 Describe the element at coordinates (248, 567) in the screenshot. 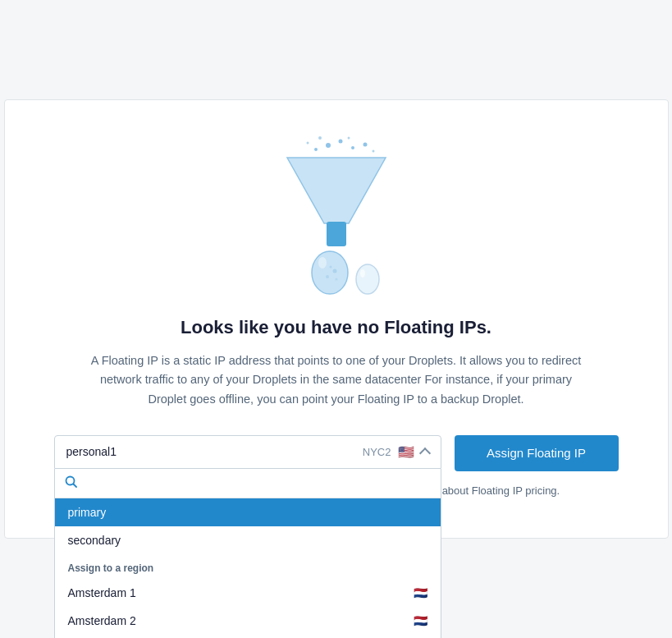

I see `region-section-label: Assign to a region` at that location.